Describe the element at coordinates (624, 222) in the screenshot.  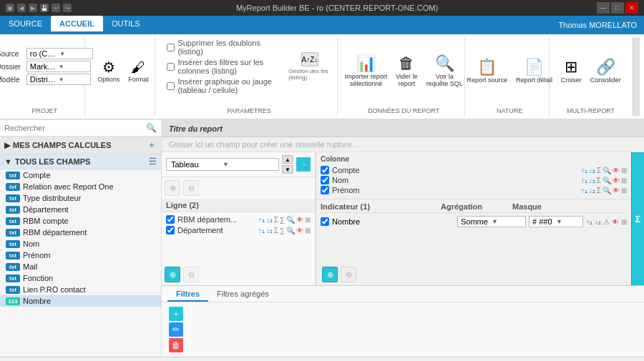
I see `ind-grid: ⊞` at that location.